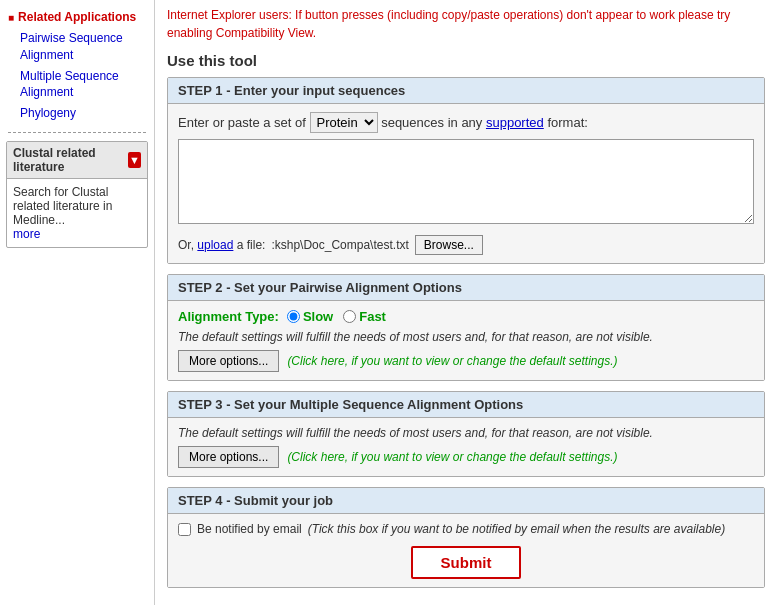  I want to click on fast-label: Fast, so click(372, 316).